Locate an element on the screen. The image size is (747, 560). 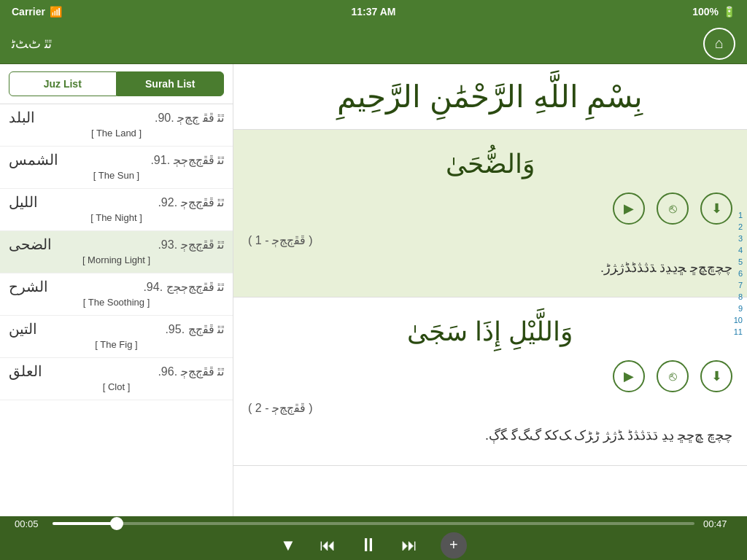
bismillah-text: بِسْمِ اللَّهِ الرَّحْمَٰنِ الرَّحِيمِ is located at coordinates (490, 96).